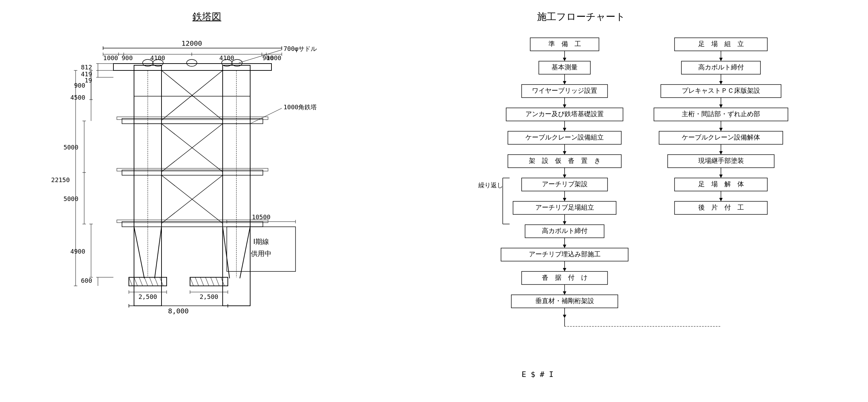 The height and width of the screenshot is (402, 868). I want to click on svg-text: 後 片 付 工, so click(721, 207).